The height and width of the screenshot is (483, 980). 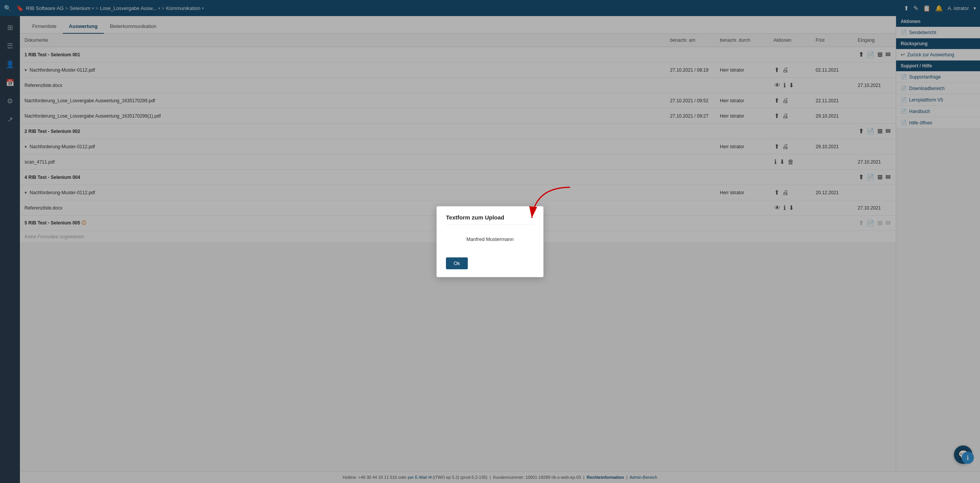 What do you see at coordinates (490, 219) in the screenshot?
I see `modal-title: Textform zum Upload` at bounding box center [490, 219].